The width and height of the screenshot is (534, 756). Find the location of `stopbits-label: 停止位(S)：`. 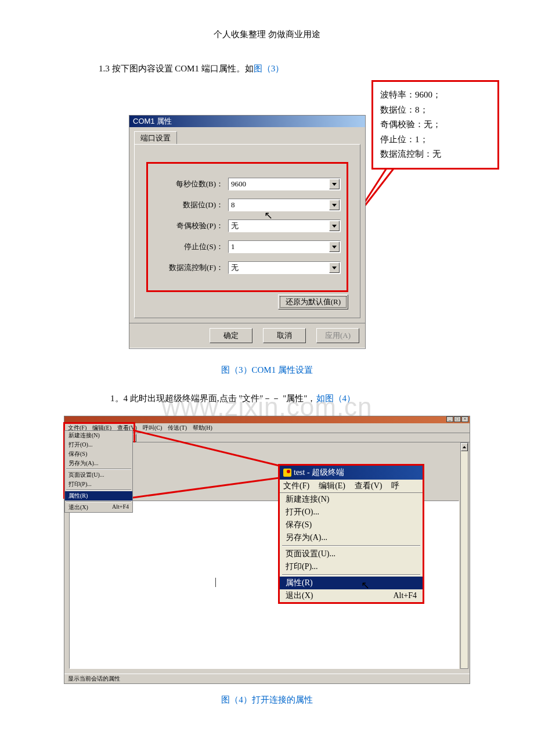

stopbits-label: 停止位(S)： is located at coordinates (189, 247).